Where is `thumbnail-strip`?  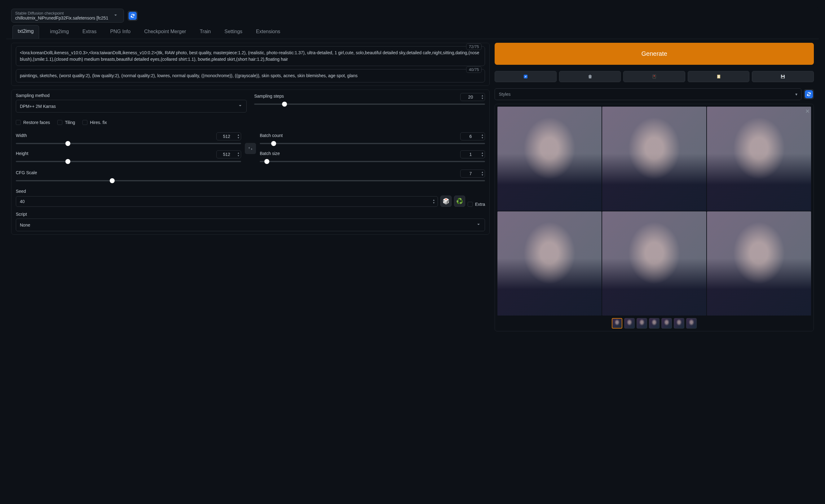
thumbnail-strip is located at coordinates (654, 323).